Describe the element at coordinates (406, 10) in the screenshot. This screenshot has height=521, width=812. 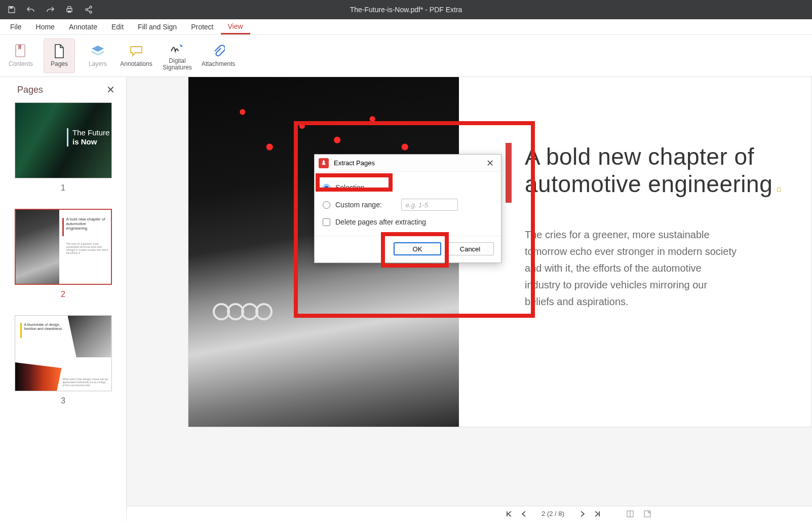
I see `window-title: The-Future-is-Now.pdf* - PDF Extra` at that location.